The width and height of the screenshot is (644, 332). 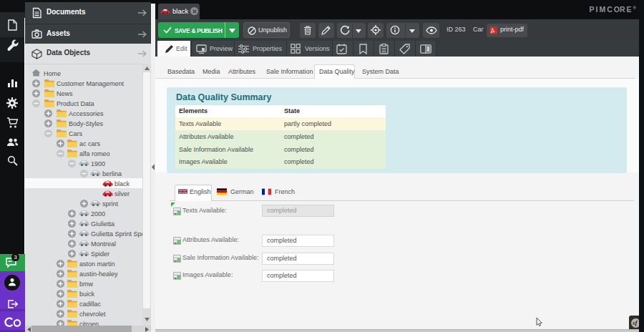 I want to click on svg-text: bmw, so click(x=87, y=284).